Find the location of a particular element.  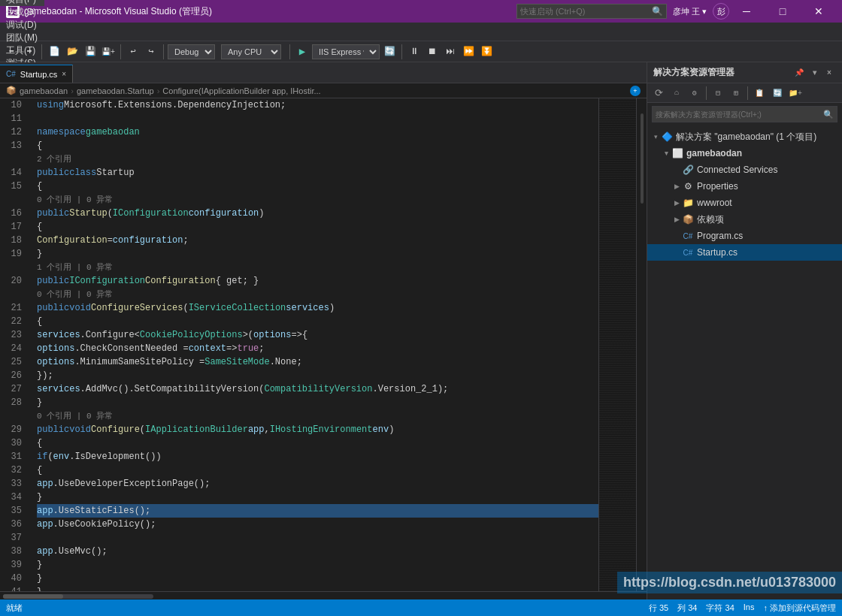

se-filter-btn: ⚙ is located at coordinates (695, 93).